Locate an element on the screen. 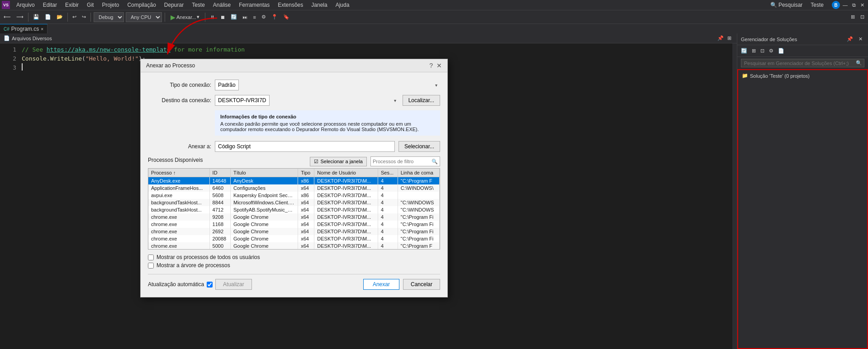 The height and width of the screenshot is (349, 868). process-table-row: chrome.exe5000Google Chromex64DESKTOP-IV… is located at coordinates (294, 246).